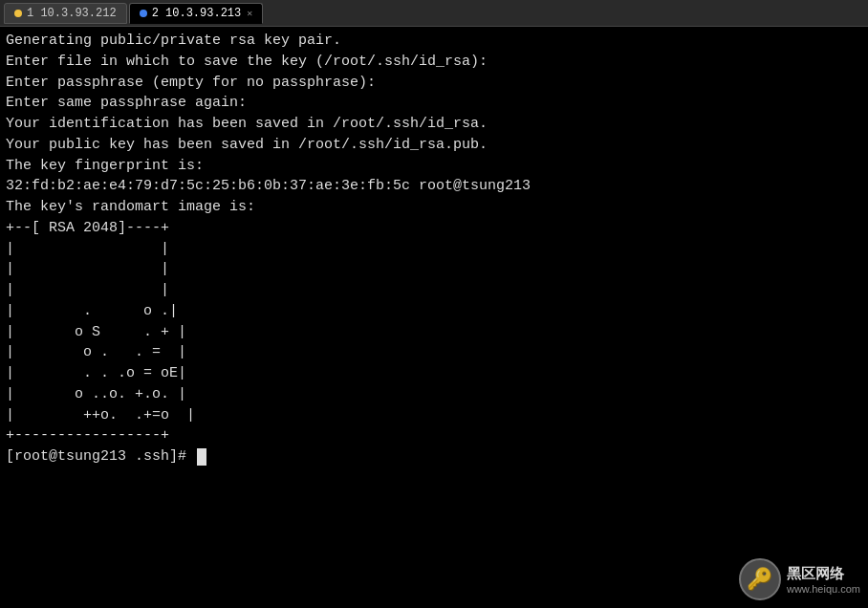  What do you see at coordinates (250, 13) in the screenshot?
I see `tab-2-close: ✕` at bounding box center [250, 13].